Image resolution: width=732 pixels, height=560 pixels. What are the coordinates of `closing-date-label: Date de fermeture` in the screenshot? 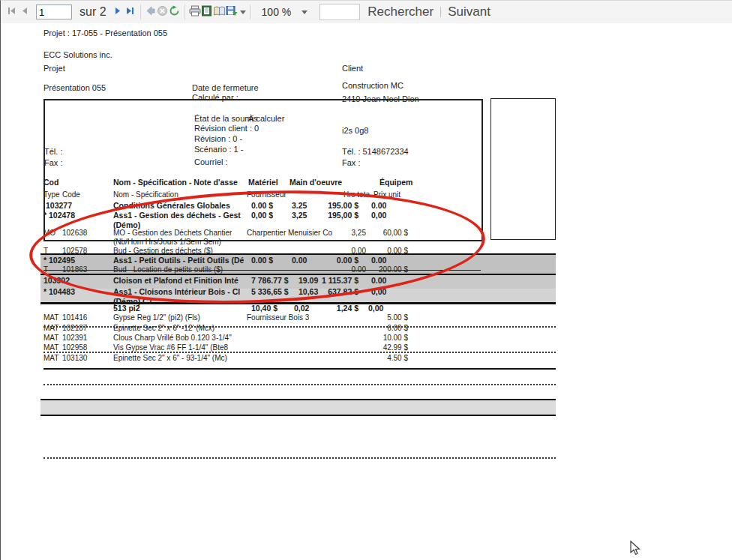 It's located at (225, 88).